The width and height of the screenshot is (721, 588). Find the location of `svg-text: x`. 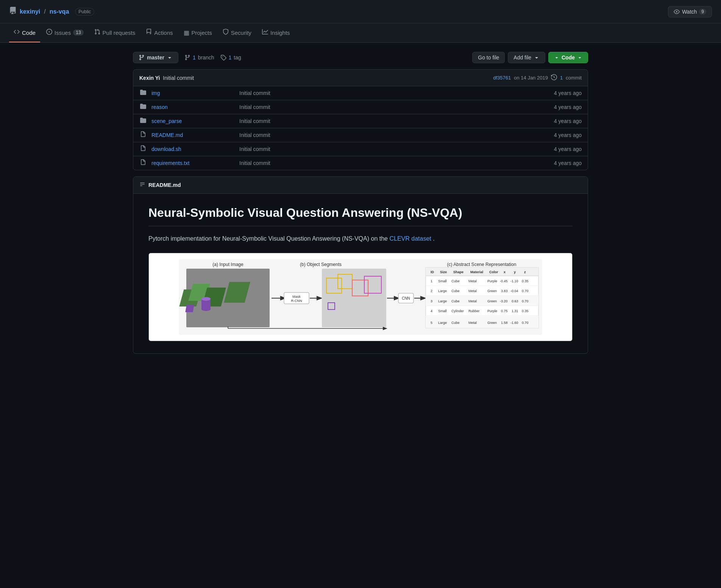

svg-text: x is located at coordinates (504, 272).